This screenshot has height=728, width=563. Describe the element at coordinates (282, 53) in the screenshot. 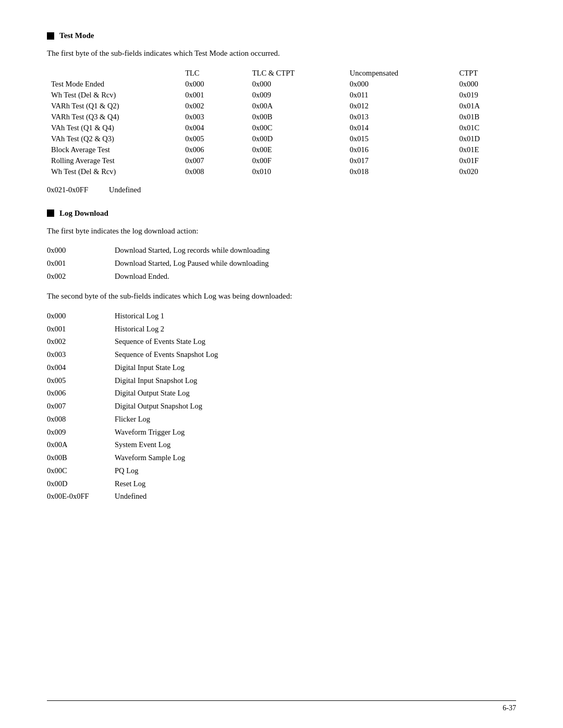

I see `test-mode-description: The first byte of the sub-fields indicat…` at that location.